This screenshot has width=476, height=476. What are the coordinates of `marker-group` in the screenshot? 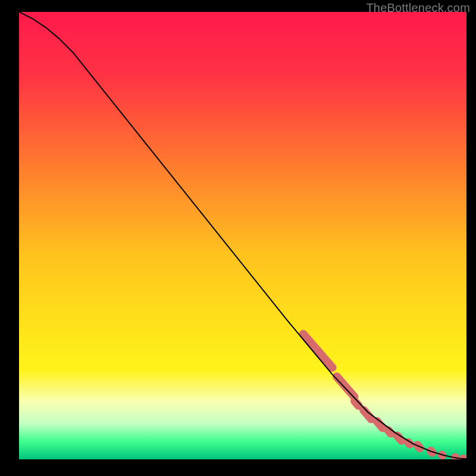 It's located at (383, 396).